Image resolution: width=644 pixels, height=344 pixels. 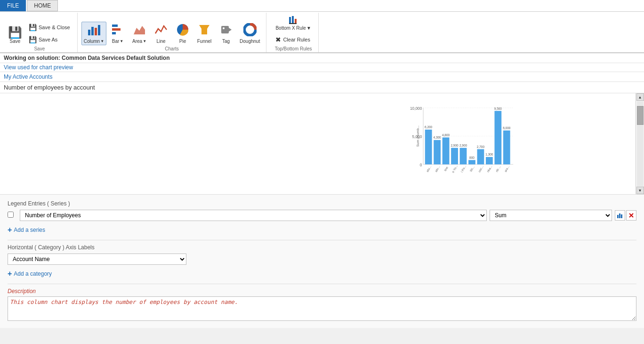 I want to click on chart-line-button: Line, so click(x=161, y=33).